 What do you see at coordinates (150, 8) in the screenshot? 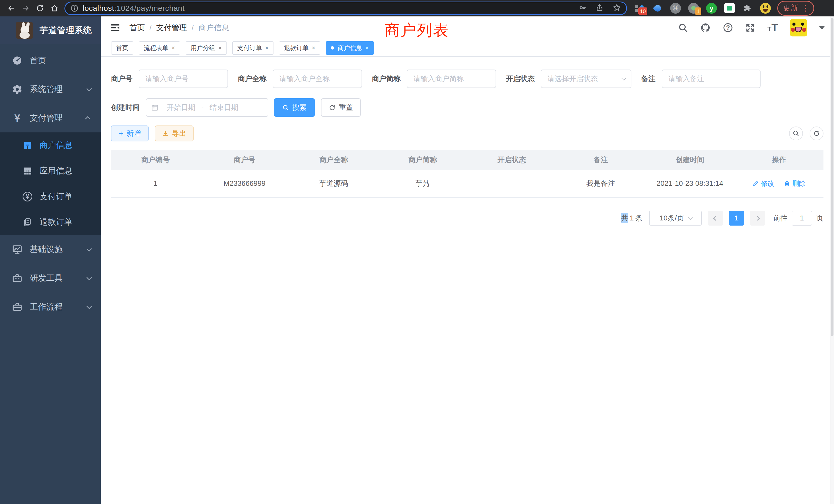
I see `url-path: :1024/pay/merchant` at bounding box center [150, 8].